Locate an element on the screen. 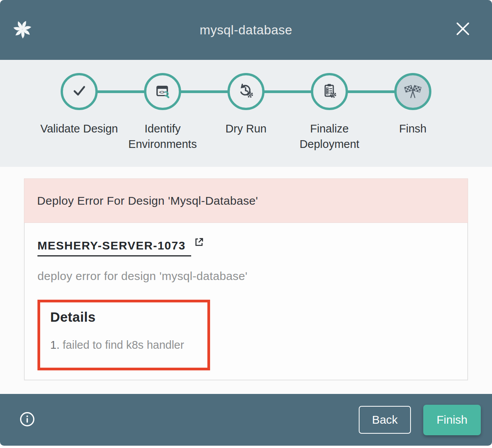 Image resolution: width=492 pixels, height=448 pixels. error-banner: Deploy Error For Design 'Mysql-Database' is located at coordinates (246, 201).